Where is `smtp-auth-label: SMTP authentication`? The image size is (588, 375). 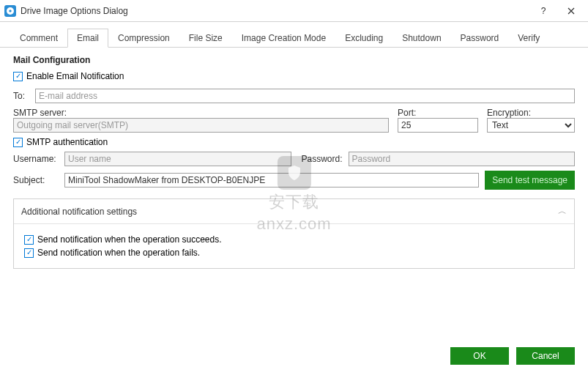
smtp-auth-label: SMTP authentication is located at coordinates (67, 142).